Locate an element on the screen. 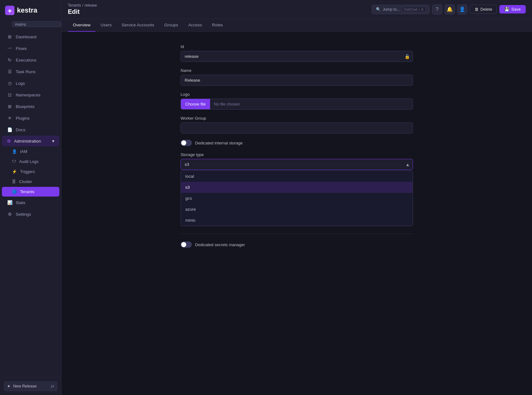 The image size is (532, 395). delete-button: 🗑 Delete is located at coordinates (484, 9).